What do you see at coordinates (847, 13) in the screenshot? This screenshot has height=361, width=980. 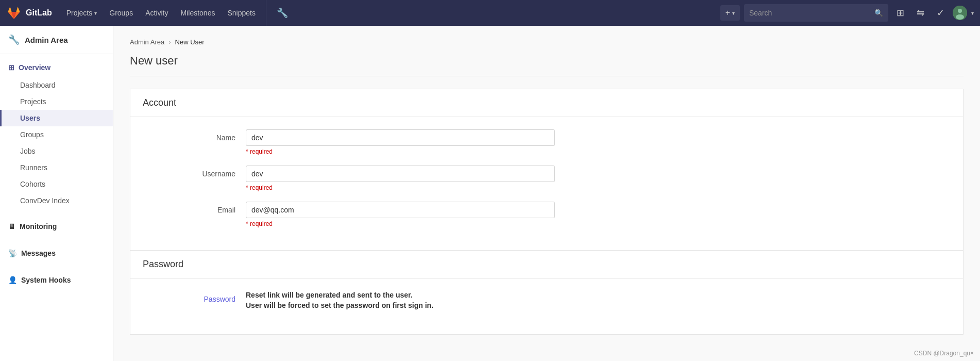 I see `nav-right: + ▾ 🔍 ⊞ ⇋ ✓ ▾` at bounding box center [847, 13].